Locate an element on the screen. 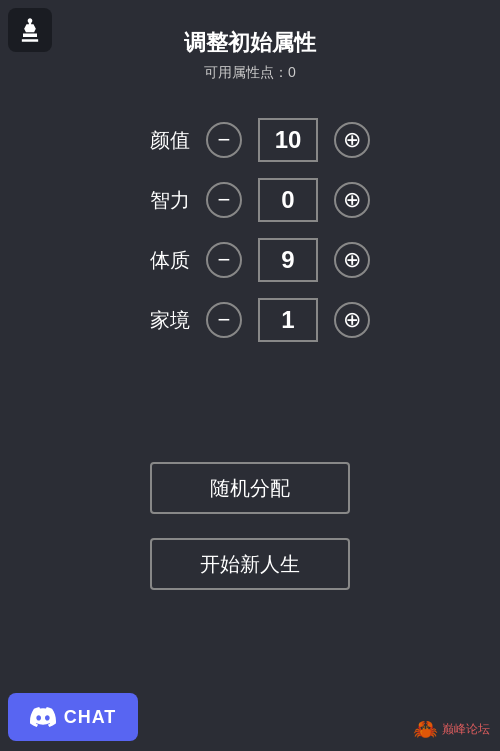  attribute-row: 家境−1⊕ is located at coordinates (250, 320).